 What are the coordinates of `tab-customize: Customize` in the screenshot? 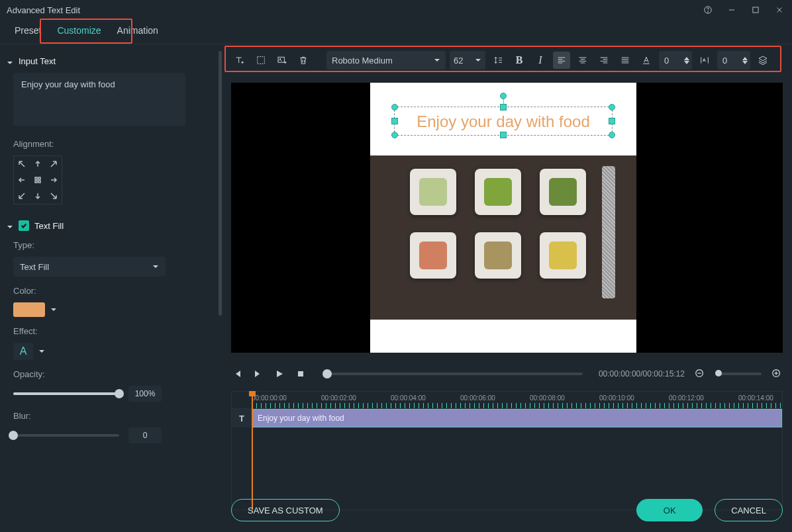 It's located at (79, 32).